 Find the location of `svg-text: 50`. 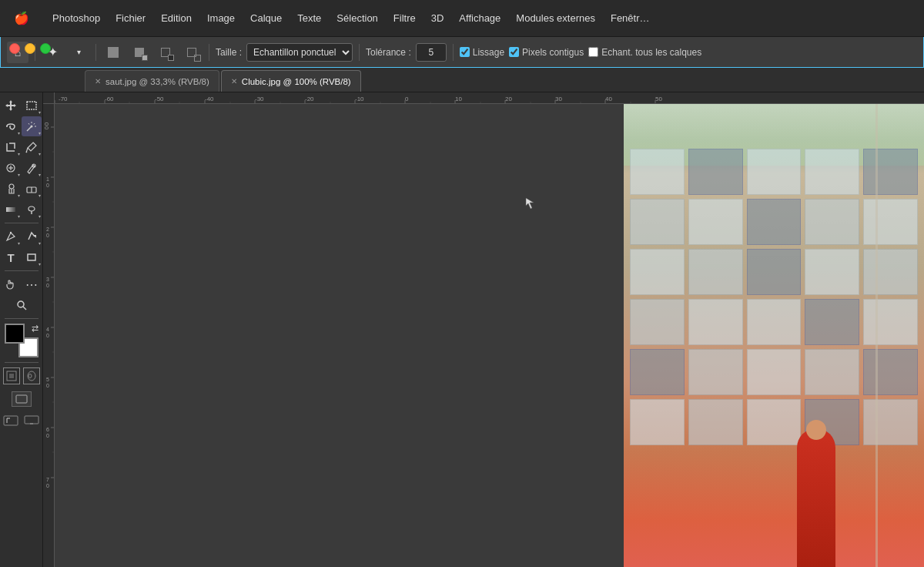

svg-text: 50 is located at coordinates (659, 99).